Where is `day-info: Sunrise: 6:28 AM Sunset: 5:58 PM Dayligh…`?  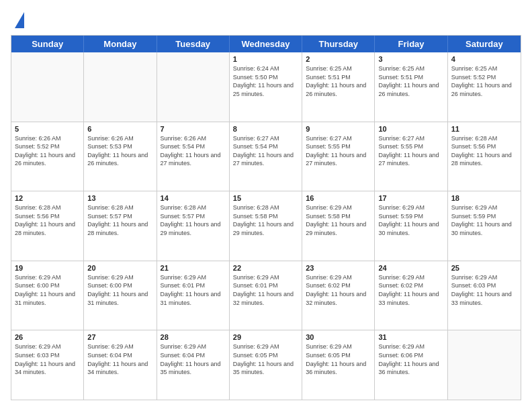 day-info: Sunrise: 6:28 AM Sunset: 5:58 PM Dayligh… is located at coordinates (266, 220).